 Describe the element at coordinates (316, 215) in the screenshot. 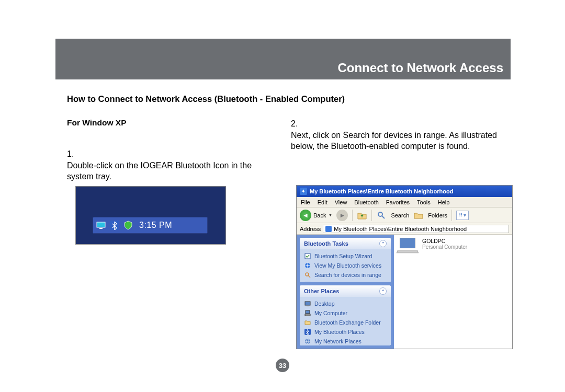

I see `back-button: ◄ Back ▼` at that location.